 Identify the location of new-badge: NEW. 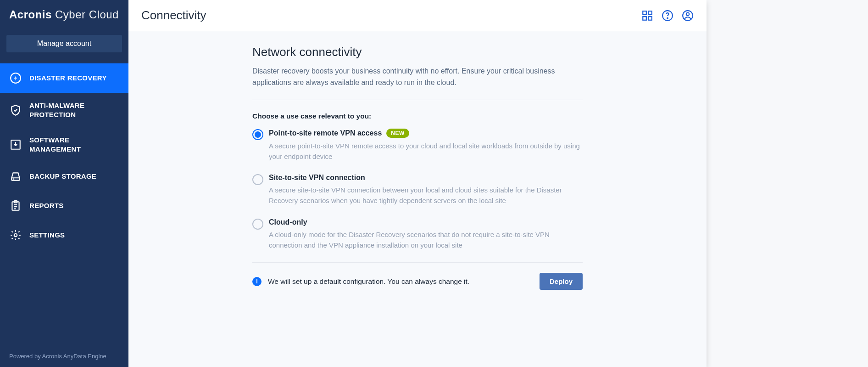
(398, 133).